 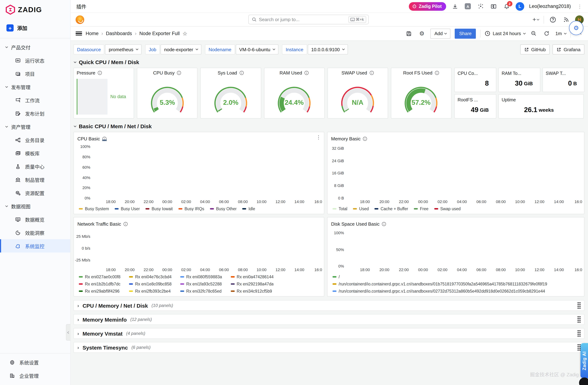 What do you see at coordinates (505, 34) in the screenshot?
I see `time-range-picker: Last 24 hours` at bounding box center [505, 34].